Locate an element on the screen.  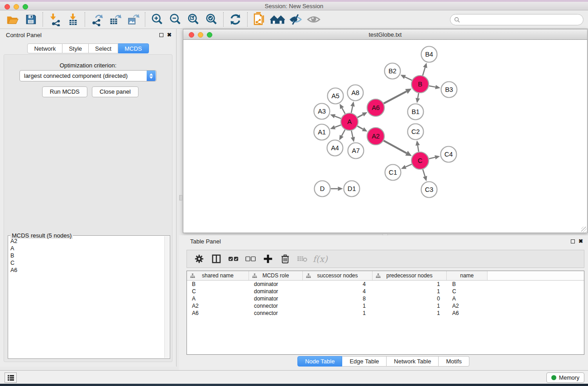
import-network-button is located at coordinates (55, 19).